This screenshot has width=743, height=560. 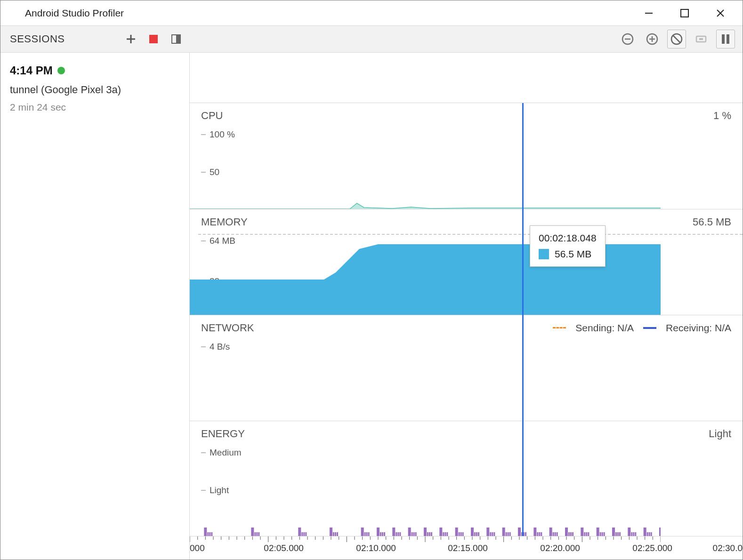 I want to click on network-title: NETWORK, so click(x=227, y=328).